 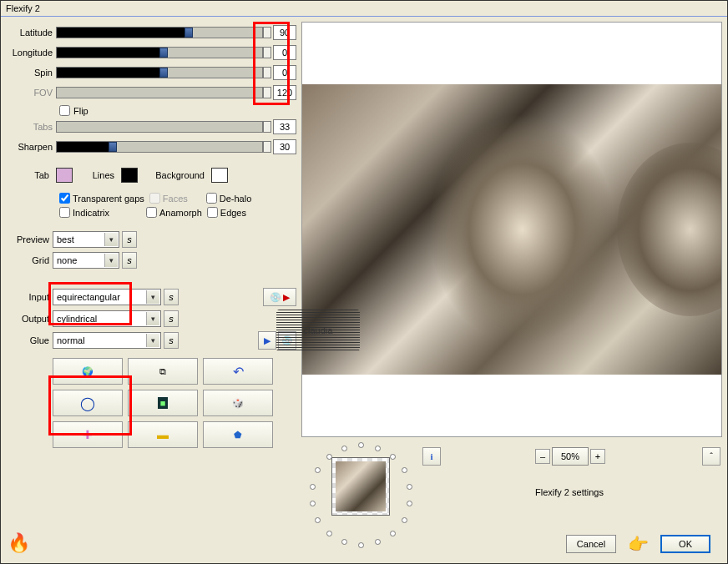 I want to click on square-button: ■, so click(x=163, y=403).